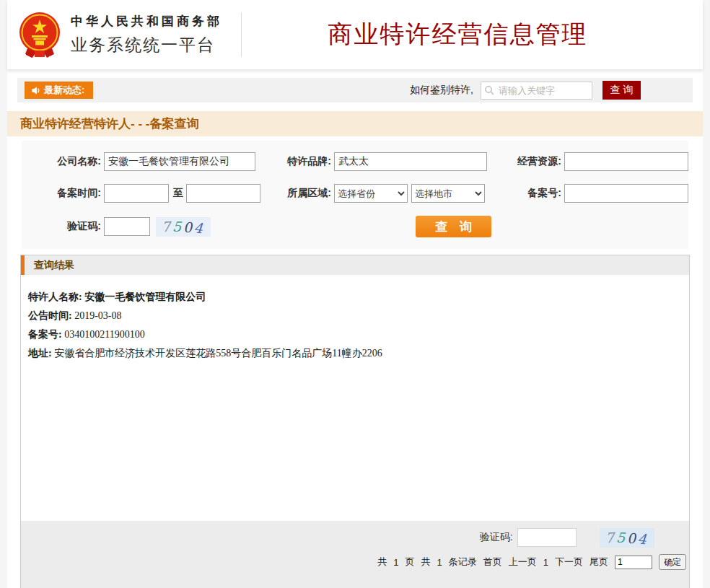  Describe the element at coordinates (355, 297) in the screenshot. I see `result-row-franchisor: 特许人名称: 安徽一毛餐饮管理有限公司` at that location.